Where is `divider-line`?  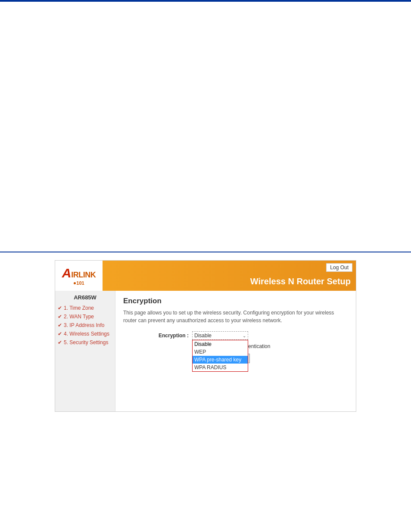
divider-line is located at coordinates (206, 252).